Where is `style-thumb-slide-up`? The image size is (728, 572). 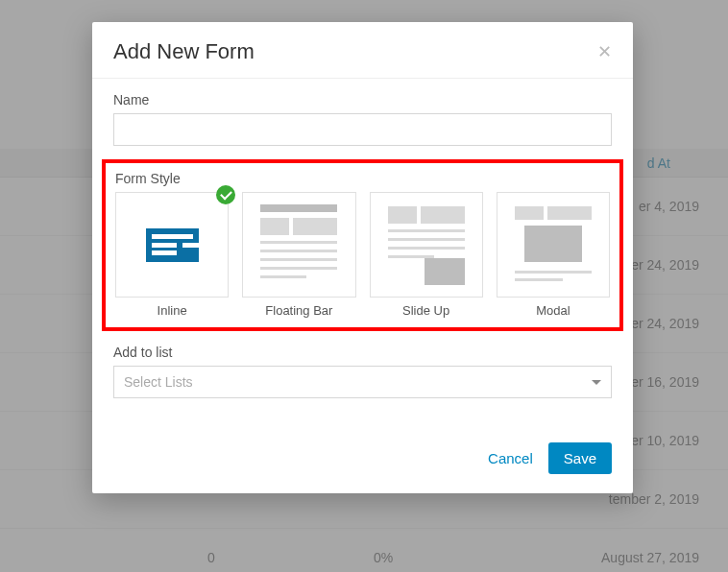 style-thumb-slide-up is located at coordinates (426, 245).